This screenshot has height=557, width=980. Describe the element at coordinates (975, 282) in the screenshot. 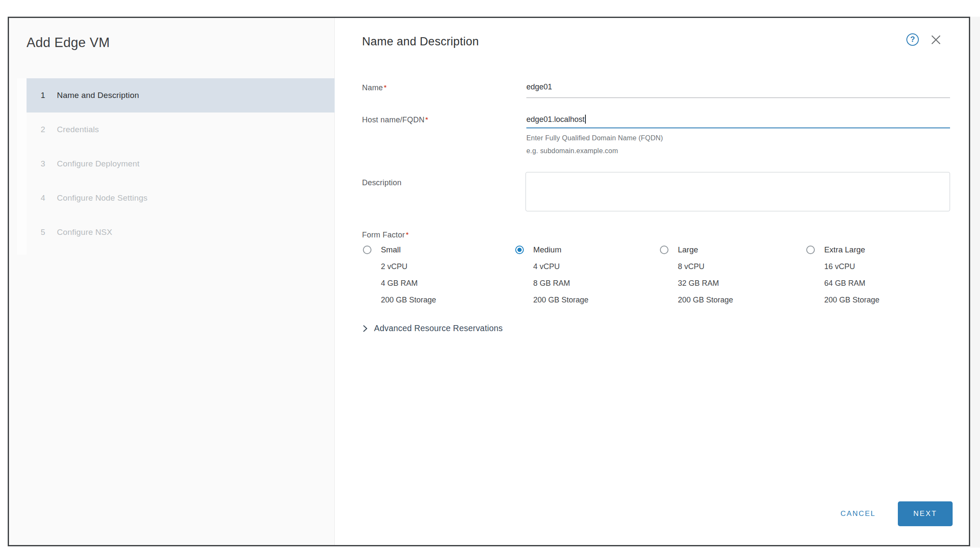

I see `background-strip` at that location.